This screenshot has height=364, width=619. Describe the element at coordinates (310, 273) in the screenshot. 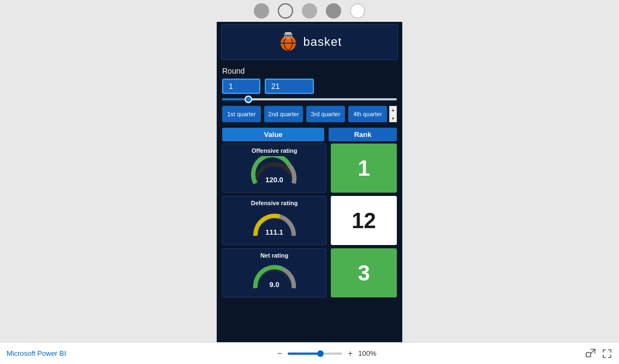

I see `net-rating-row: Net rating 9.0 3` at that location.